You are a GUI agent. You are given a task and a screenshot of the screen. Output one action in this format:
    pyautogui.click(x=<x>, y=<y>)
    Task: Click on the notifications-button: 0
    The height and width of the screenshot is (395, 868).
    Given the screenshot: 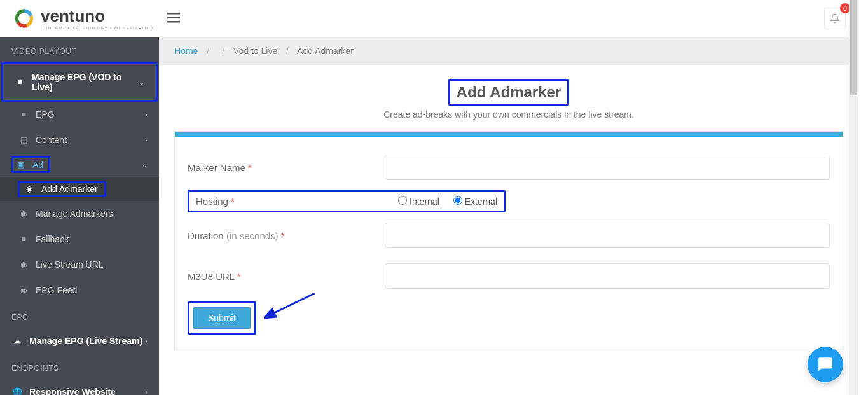 What is the action you would take?
    pyautogui.click(x=835, y=18)
    